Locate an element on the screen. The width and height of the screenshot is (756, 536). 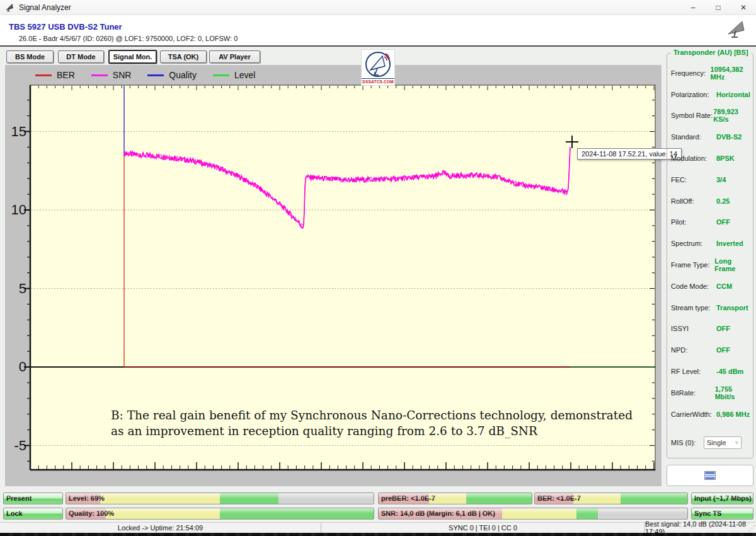
transponder-field-row: Stream type:Transport is located at coordinates (710, 308).